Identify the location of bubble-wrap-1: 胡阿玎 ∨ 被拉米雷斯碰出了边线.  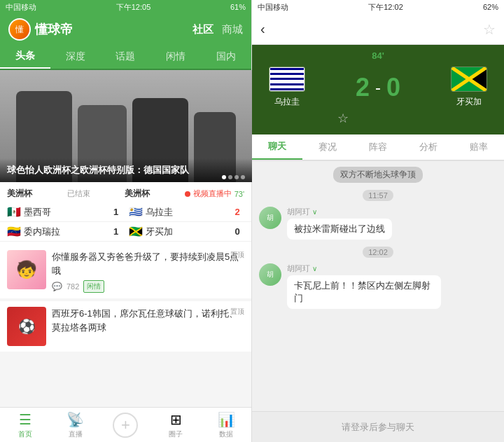
(340, 223).